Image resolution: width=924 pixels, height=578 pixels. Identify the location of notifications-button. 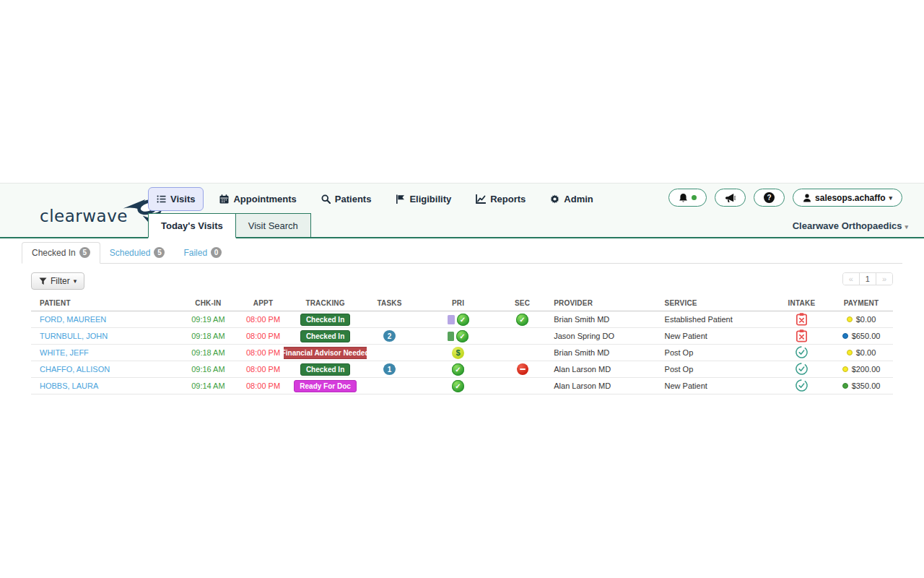
(687, 198).